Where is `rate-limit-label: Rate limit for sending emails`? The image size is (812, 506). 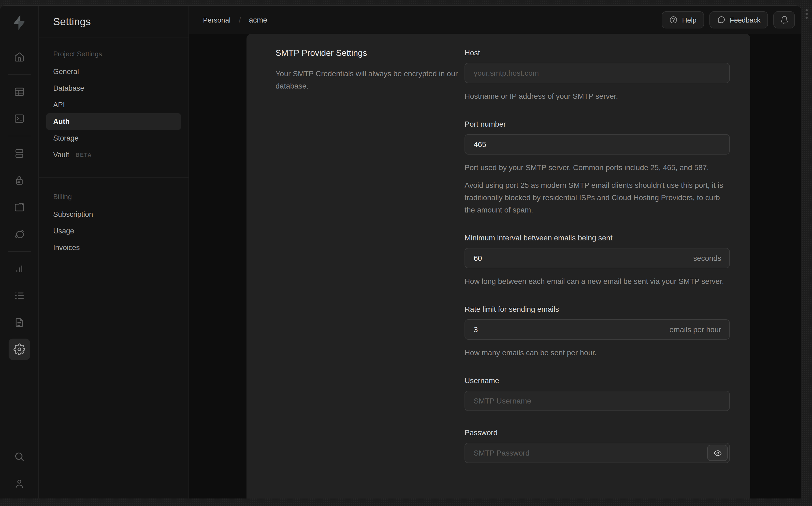 rate-limit-label: Rate limit for sending emails is located at coordinates (597, 309).